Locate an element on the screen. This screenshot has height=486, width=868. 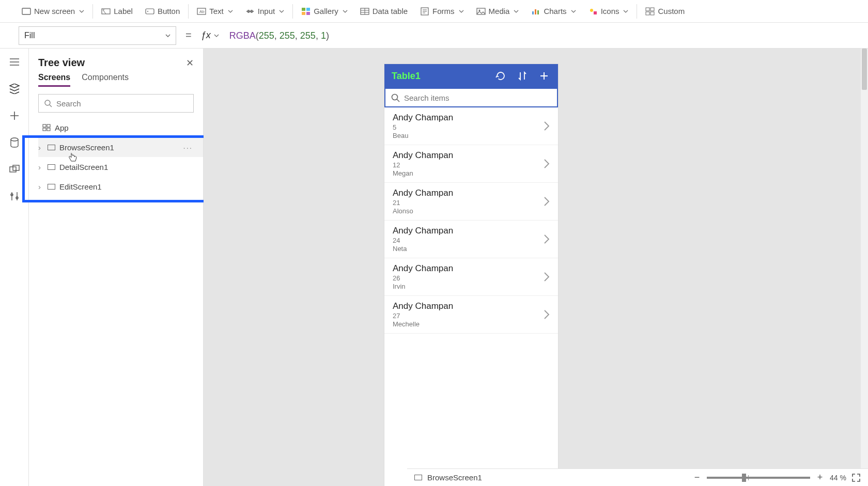
item-subtitle1: 27 is located at coordinates (423, 316).